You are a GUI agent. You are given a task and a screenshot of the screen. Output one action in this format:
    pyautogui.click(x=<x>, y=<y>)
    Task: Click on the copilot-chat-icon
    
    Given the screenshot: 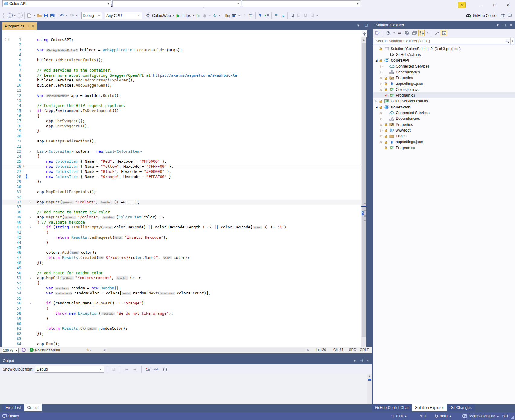 What is the action you would take?
    pyautogui.click(x=510, y=16)
    